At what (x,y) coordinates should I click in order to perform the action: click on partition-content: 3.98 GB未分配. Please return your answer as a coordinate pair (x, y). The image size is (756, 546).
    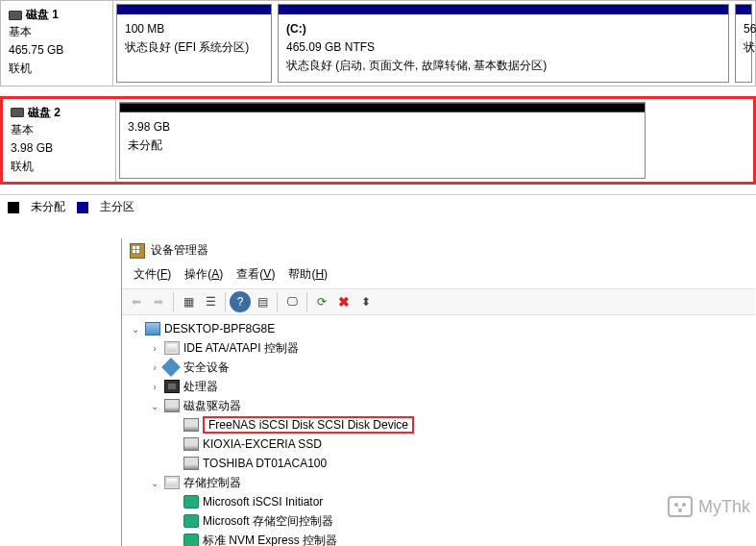
    Looking at the image, I should click on (382, 136).